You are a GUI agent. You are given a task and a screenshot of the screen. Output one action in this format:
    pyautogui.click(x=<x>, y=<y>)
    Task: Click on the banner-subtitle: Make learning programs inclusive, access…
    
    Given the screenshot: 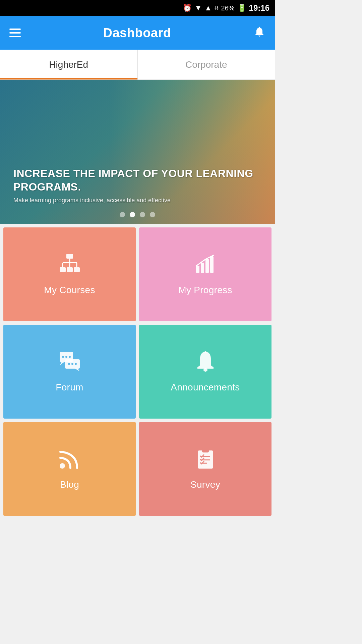 What is the action you would take?
    pyautogui.click(x=137, y=201)
    